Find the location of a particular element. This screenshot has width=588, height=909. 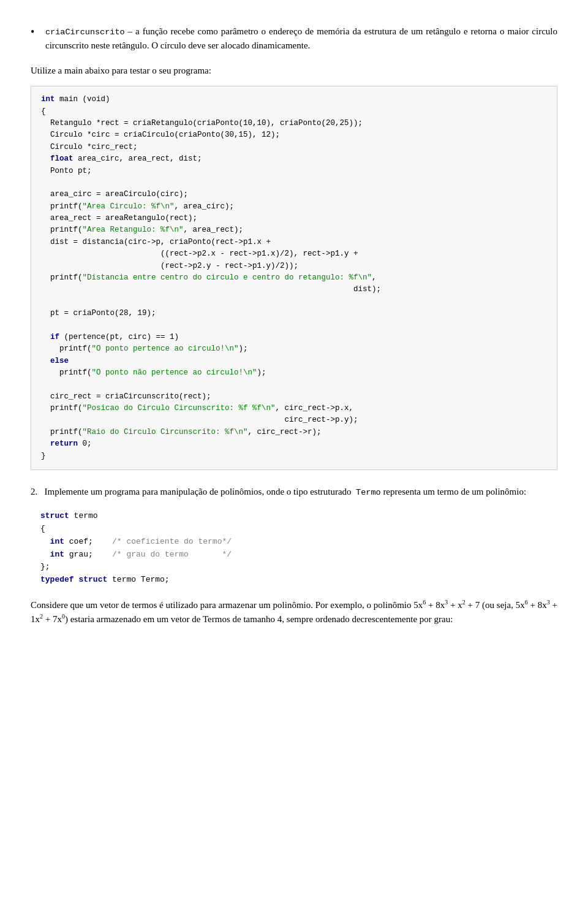

section2-text2: representa um termo de um polinômio: is located at coordinates (454, 492).